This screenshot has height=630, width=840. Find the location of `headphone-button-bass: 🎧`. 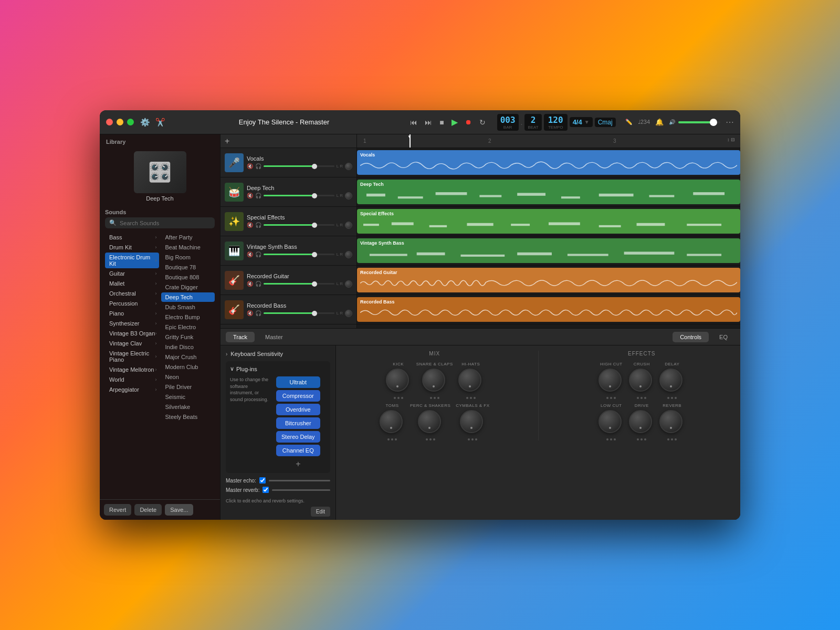

headphone-button-bass: 🎧 is located at coordinates (258, 313).